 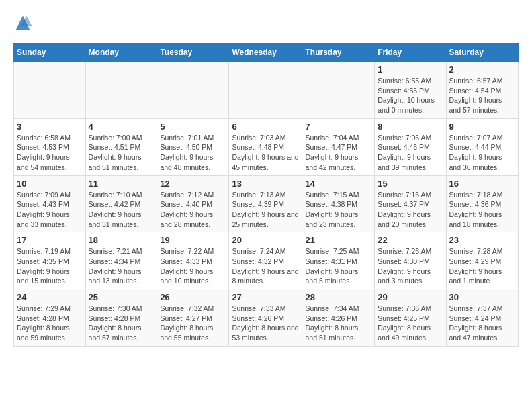 I want to click on calendar-cell: 4Sunrise: 7:00 AM Sunset: 4:51 PM Daylig…, so click(x=121, y=146).